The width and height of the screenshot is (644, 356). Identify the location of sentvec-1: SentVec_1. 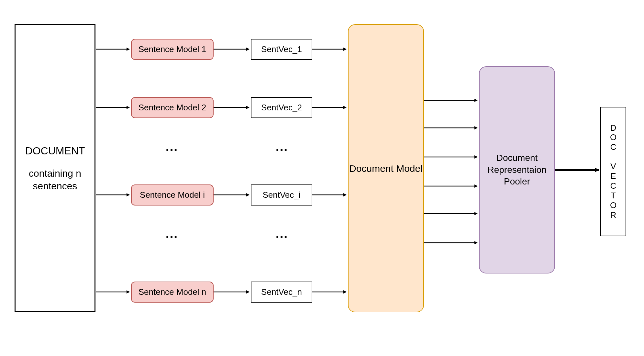
(282, 49).